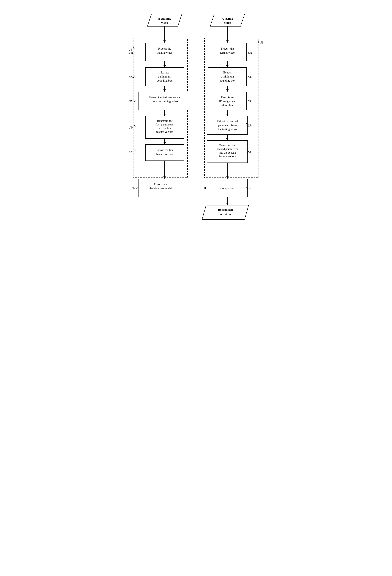 Image resolution: width=392 pixels, height=576 pixels. Describe the element at coordinates (134, 76) in the screenshot. I see `s12-curl` at that location.